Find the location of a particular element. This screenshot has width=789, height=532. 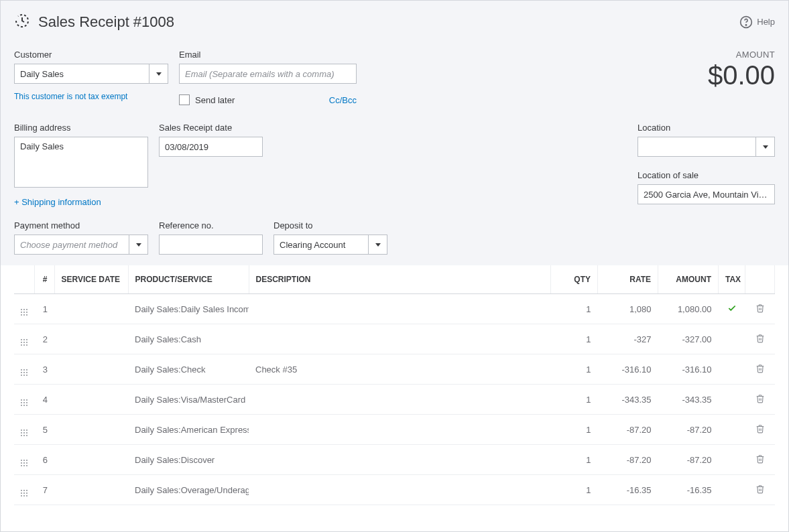

receipt-date-input is located at coordinates (210, 147).